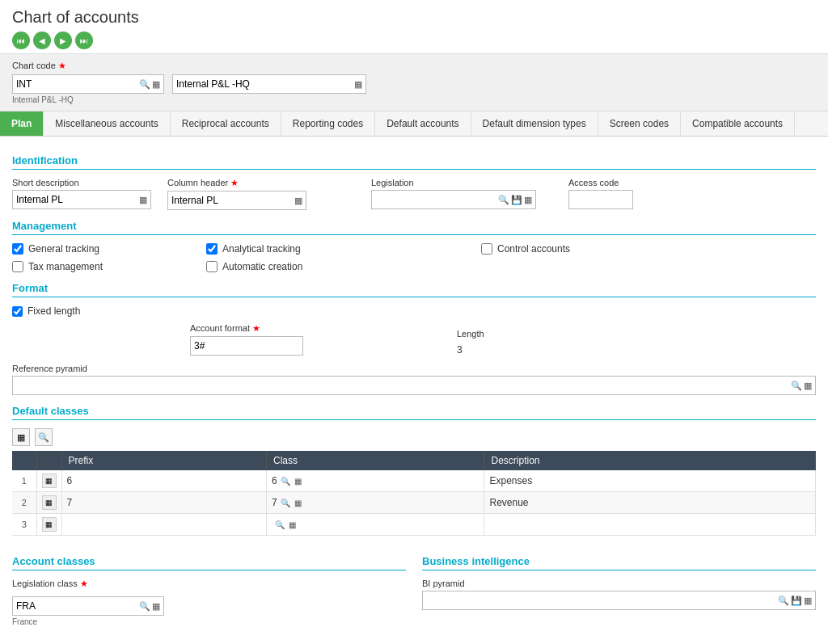 This screenshot has height=644, width=828. What do you see at coordinates (517, 200) in the screenshot?
I see `legislation-save-icon: 💾` at bounding box center [517, 200].